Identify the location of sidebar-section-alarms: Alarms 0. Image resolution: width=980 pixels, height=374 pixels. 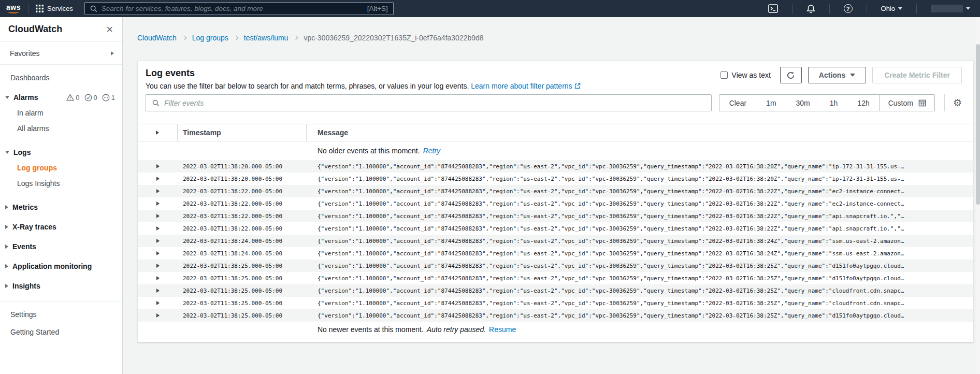
(61, 97).